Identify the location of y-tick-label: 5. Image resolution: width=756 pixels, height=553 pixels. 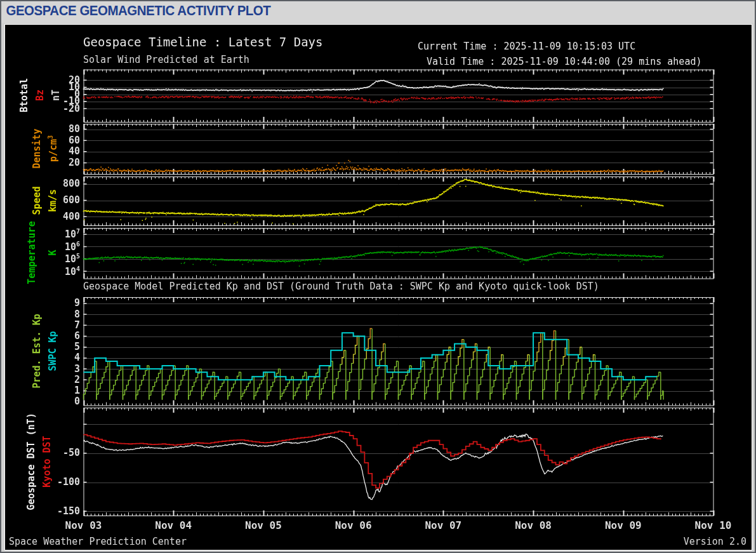
(63, 347).